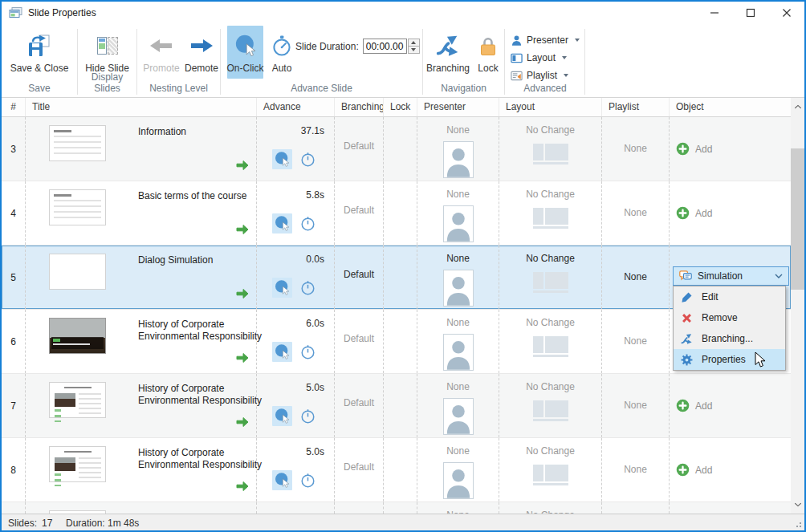  Describe the element at coordinates (397, 508) in the screenshot. I see `table-row-9-partial: None No Change` at that location.